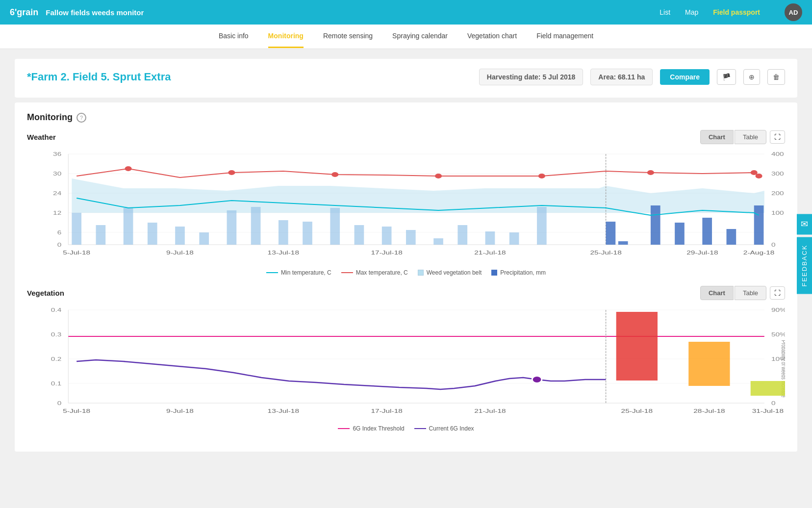 The height and width of the screenshot is (508, 812). What do you see at coordinates (750, 137) in the screenshot?
I see `weather-table-button: Table` at bounding box center [750, 137].